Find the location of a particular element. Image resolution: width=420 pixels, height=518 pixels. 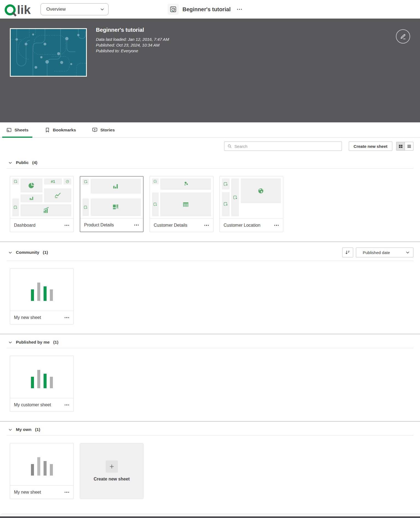

sheet-card-footer: Product Details is located at coordinates (112, 225).